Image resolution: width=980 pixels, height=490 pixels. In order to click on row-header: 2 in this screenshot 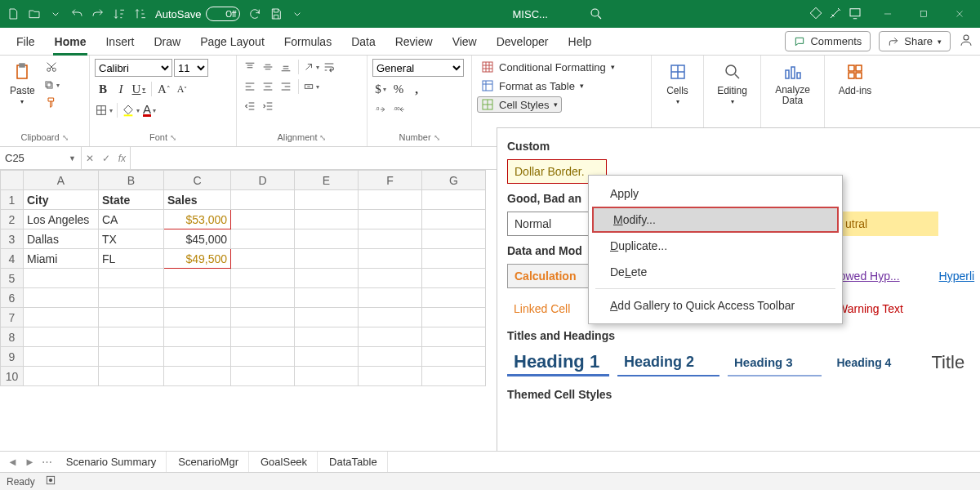, I will do `click(12, 220)`.